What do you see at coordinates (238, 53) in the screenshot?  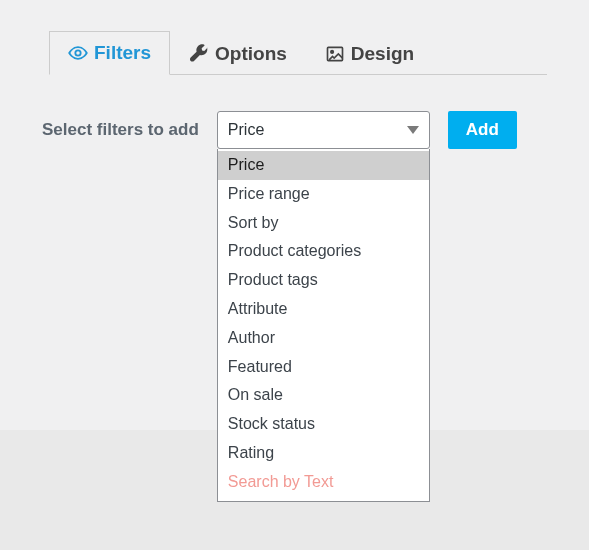 I see `tab-options: Options` at bounding box center [238, 53].